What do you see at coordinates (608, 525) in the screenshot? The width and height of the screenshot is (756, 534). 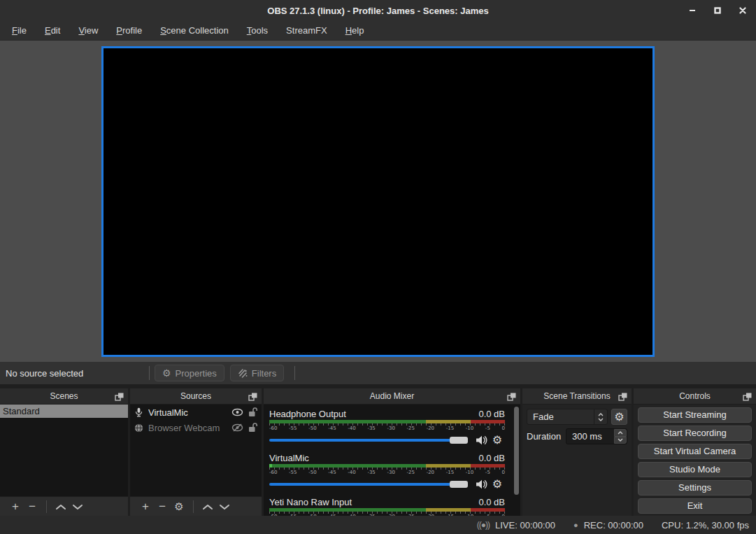 I see `rec-status: ● REC: 00:00:00` at bounding box center [608, 525].